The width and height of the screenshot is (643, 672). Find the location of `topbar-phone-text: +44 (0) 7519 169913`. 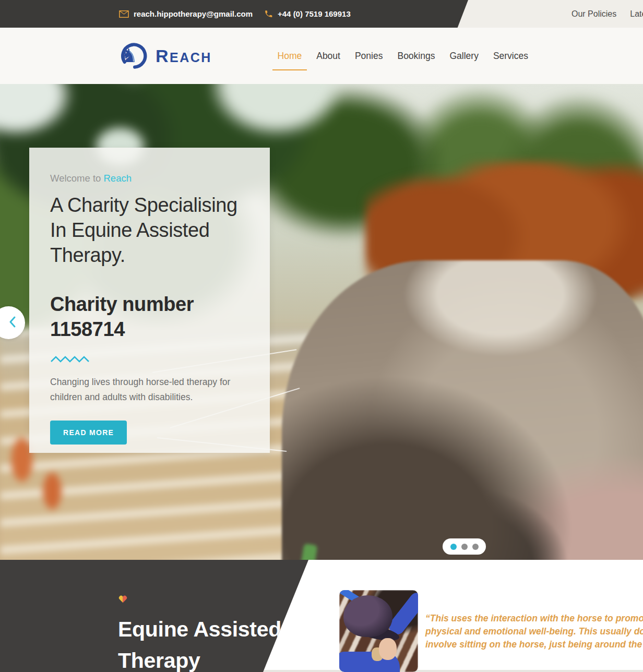

topbar-phone-text: +44 (0) 7519 169913 is located at coordinates (314, 14).